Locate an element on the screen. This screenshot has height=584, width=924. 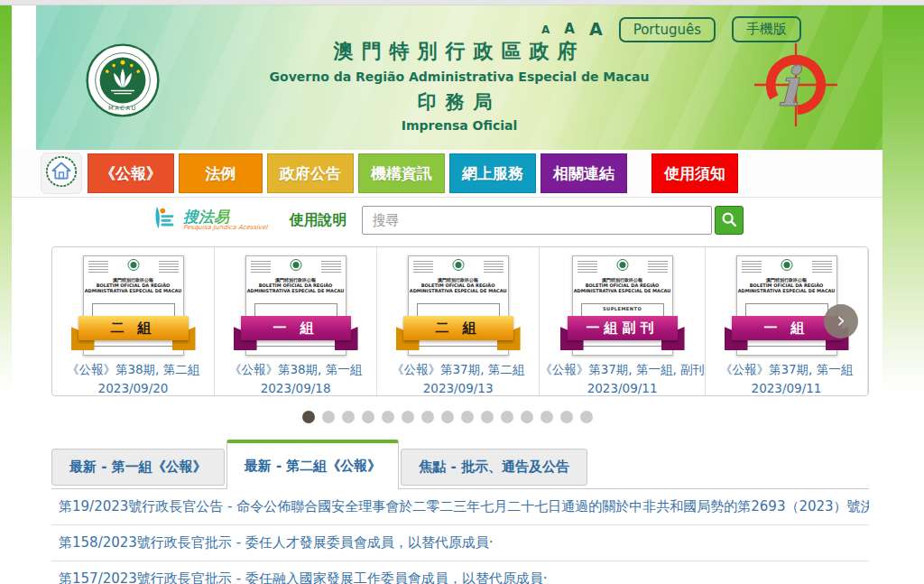
search-bar: 搜法易 Pesquisa Jurídica Acessível 使用說明 is located at coordinates (448, 220).